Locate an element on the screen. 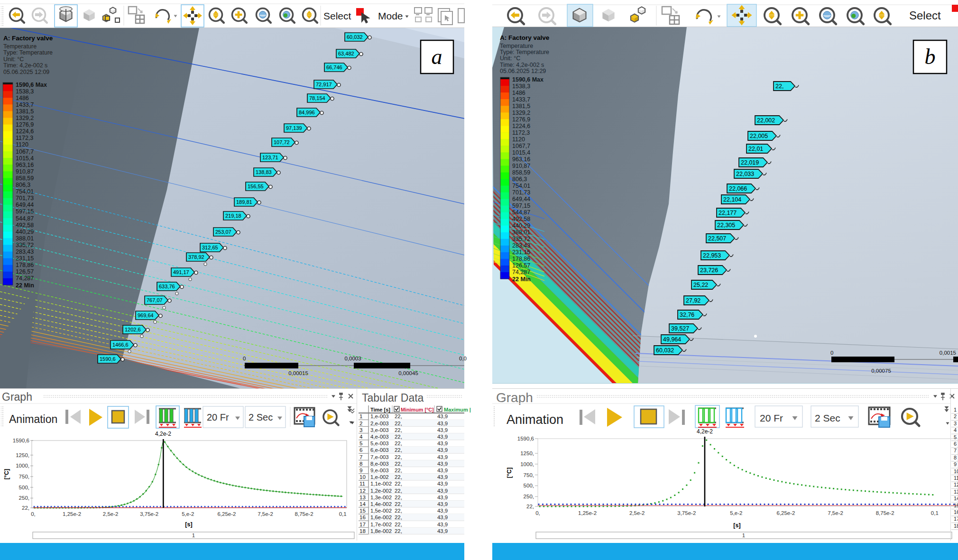 The height and width of the screenshot is (560, 958). svg-text: 1250, is located at coordinates (23, 455).